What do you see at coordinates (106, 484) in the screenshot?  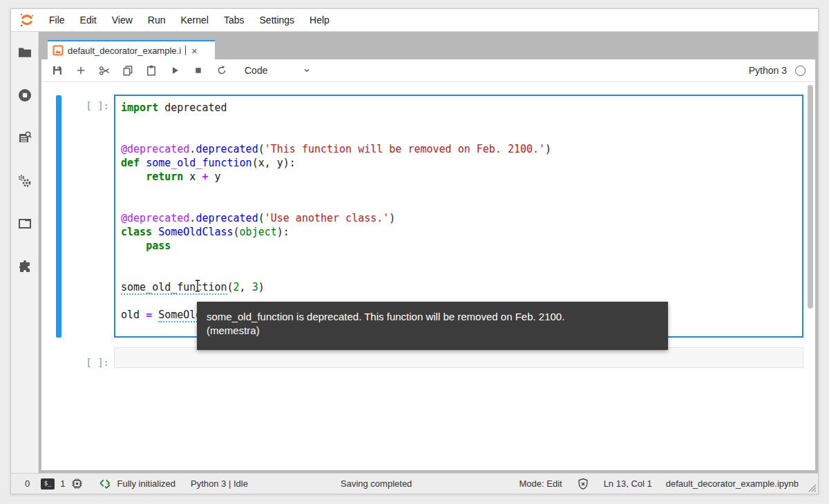 I see `lsp-status-icon` at bounding box center [106, 484].